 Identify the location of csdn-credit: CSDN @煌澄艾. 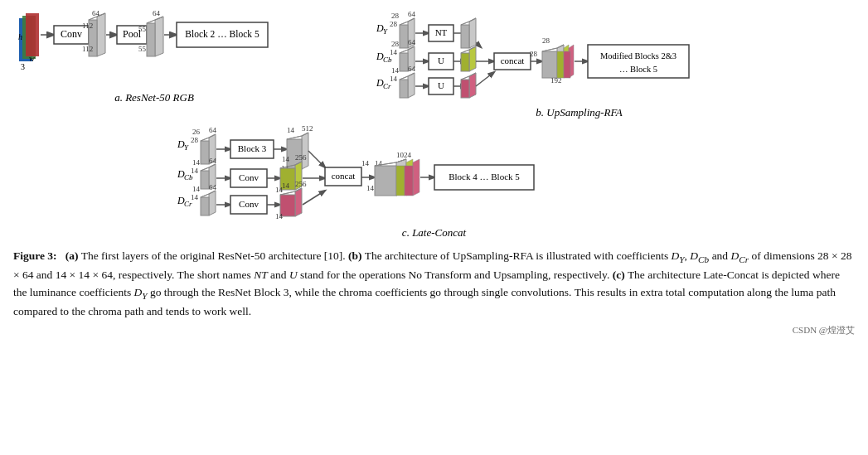
(434, 330).